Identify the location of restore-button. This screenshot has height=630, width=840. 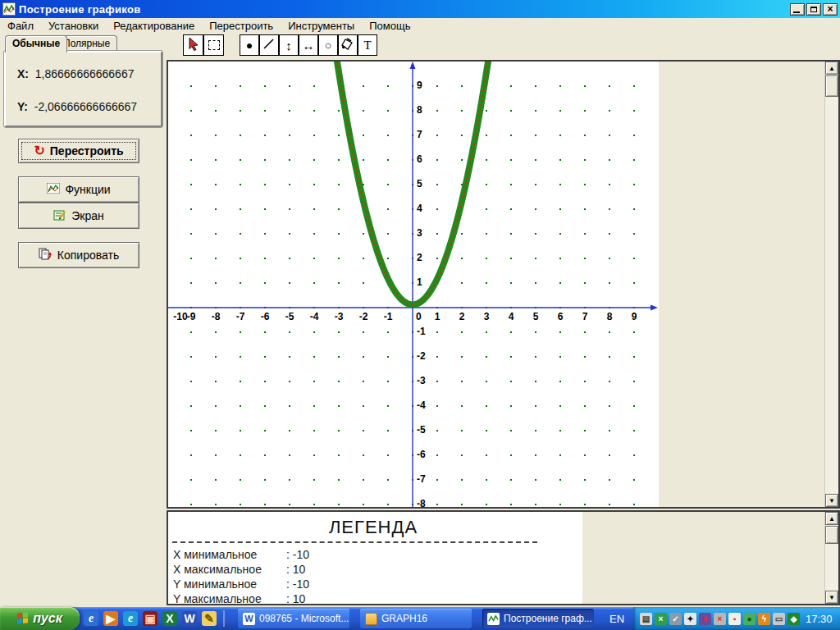
(814, 10).